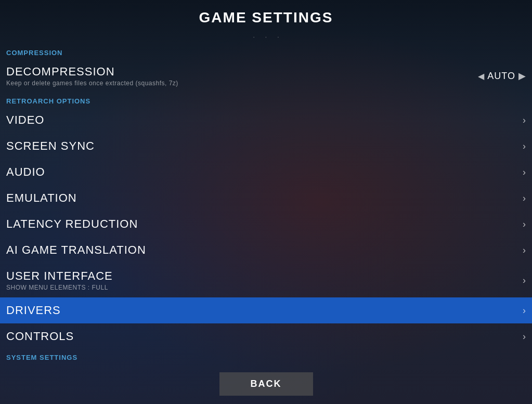 Image resolution: width=532 pixels, height=404 pixels. What do you see at coordinates (524, 311) in the screenshot?
I see `chevron-right-icon-drivers: ›` at bounding box center [524, 311].